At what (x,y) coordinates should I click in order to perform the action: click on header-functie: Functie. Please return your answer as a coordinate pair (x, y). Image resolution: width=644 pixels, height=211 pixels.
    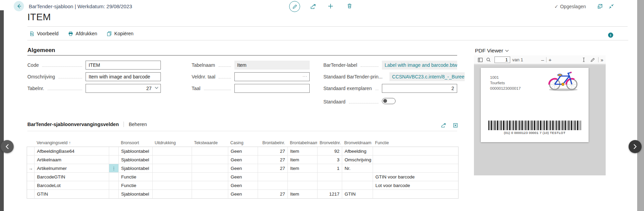
    Looking at the image, I should click on (415, 144).